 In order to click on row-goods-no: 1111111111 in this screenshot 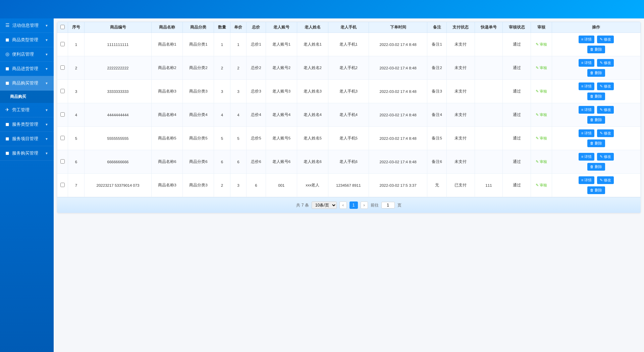, I will do `click(118, 45)`.